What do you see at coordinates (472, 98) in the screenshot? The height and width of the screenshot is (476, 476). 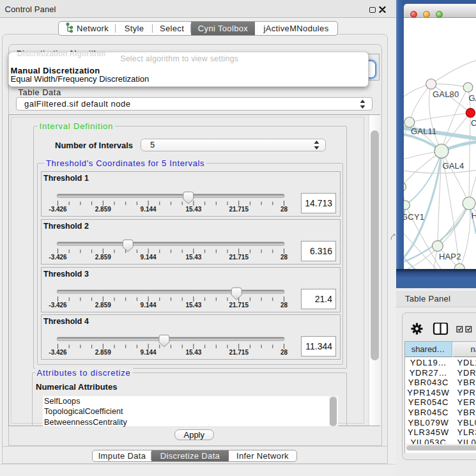 I see `svg-text: GA` at bounding box center [472, 98].